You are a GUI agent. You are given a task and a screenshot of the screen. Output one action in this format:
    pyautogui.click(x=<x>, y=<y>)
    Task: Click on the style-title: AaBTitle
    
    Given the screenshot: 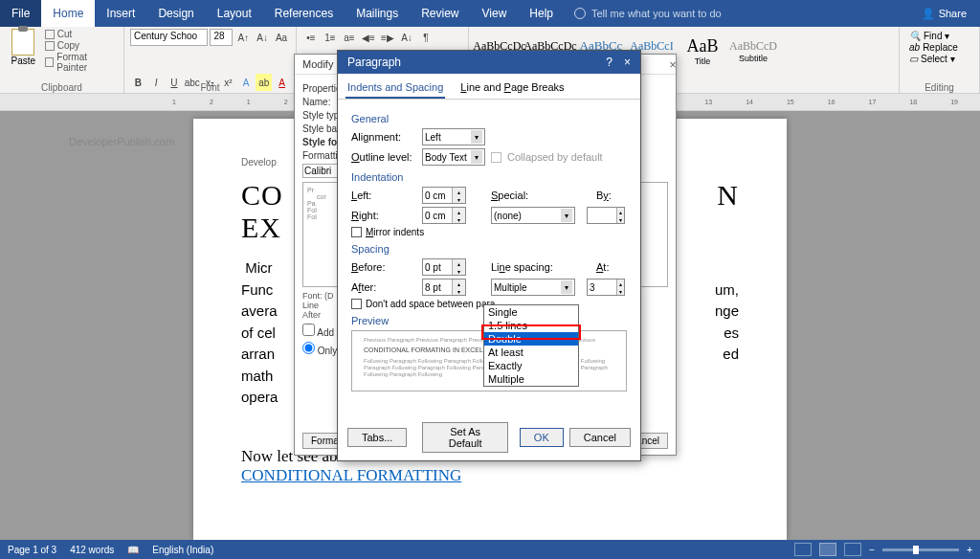 What is the action you would take?
    pyautogui.click(x=702, y=51)
    